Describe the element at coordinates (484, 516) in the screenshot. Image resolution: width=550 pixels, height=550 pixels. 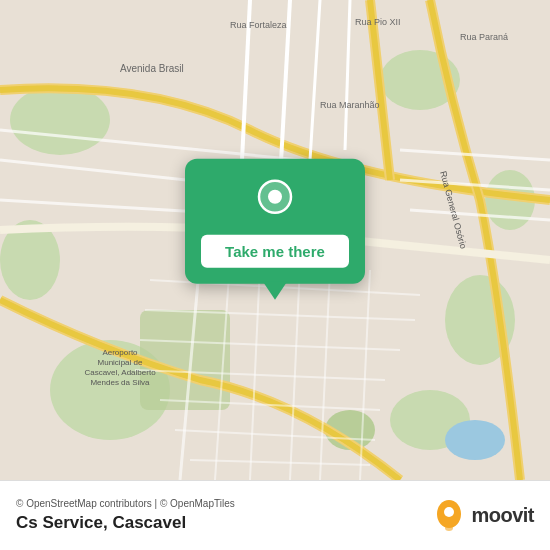
I see `moovit-logo: moovit` at that location.